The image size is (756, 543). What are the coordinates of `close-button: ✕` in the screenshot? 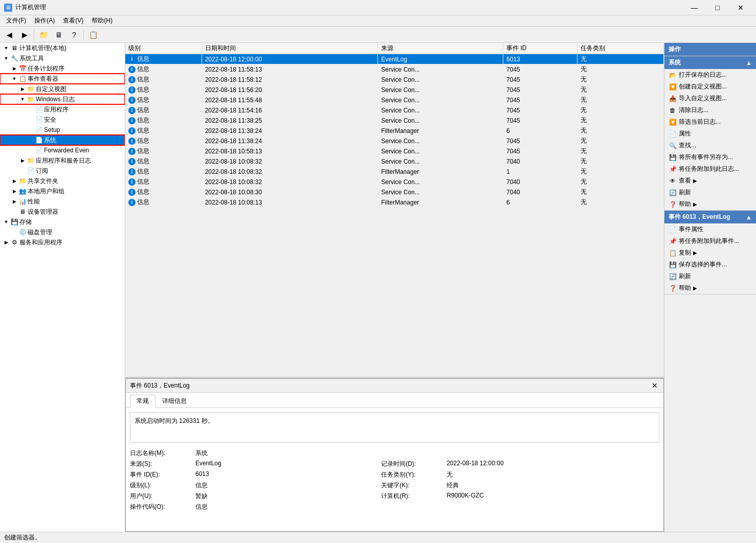 It's located at (741, 8).